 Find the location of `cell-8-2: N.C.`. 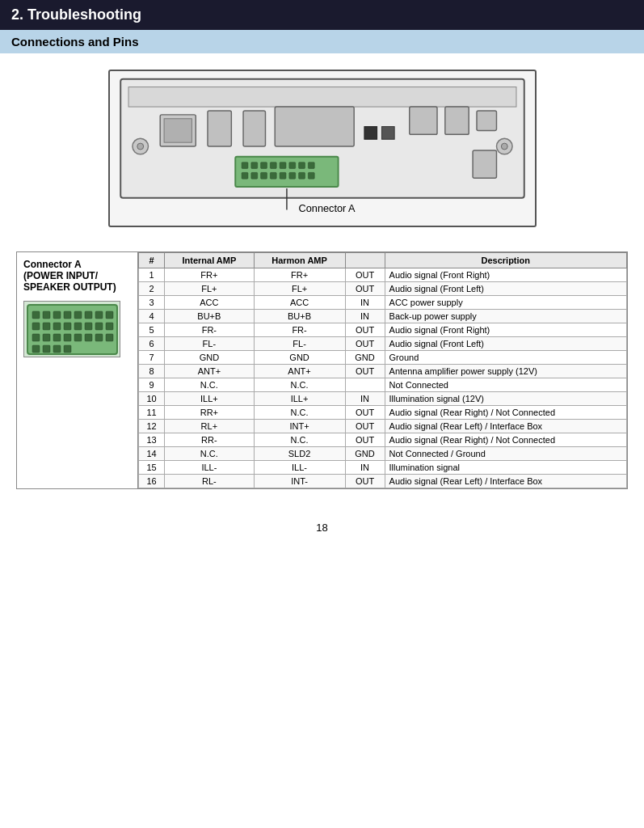

cell-8-2: N.C. is located at coordinates (299, 385).